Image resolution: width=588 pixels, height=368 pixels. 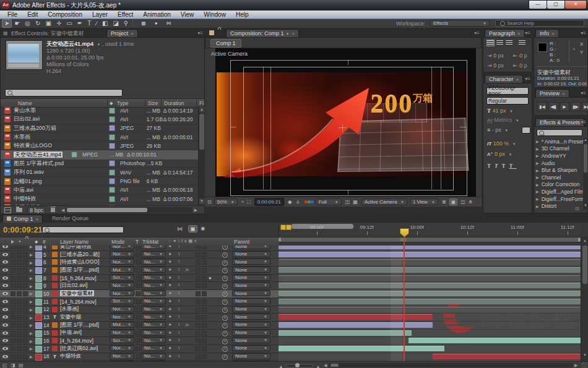 I want to click on layer-row: ▶ 17 [壮美辽阔02.avi] Nor...▼ No...▼ ∗ \, so click(x=290, y=349).